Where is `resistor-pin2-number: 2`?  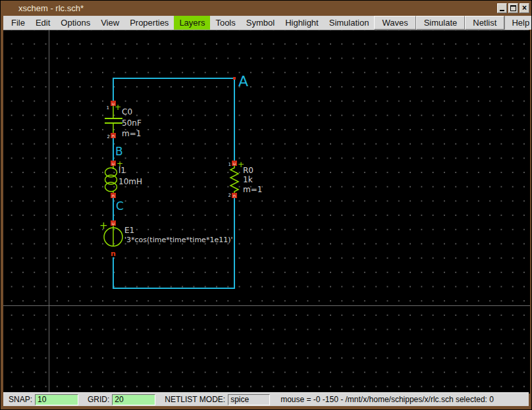 resistor-pin2-number: 2 is located at coordinates (230, 195).